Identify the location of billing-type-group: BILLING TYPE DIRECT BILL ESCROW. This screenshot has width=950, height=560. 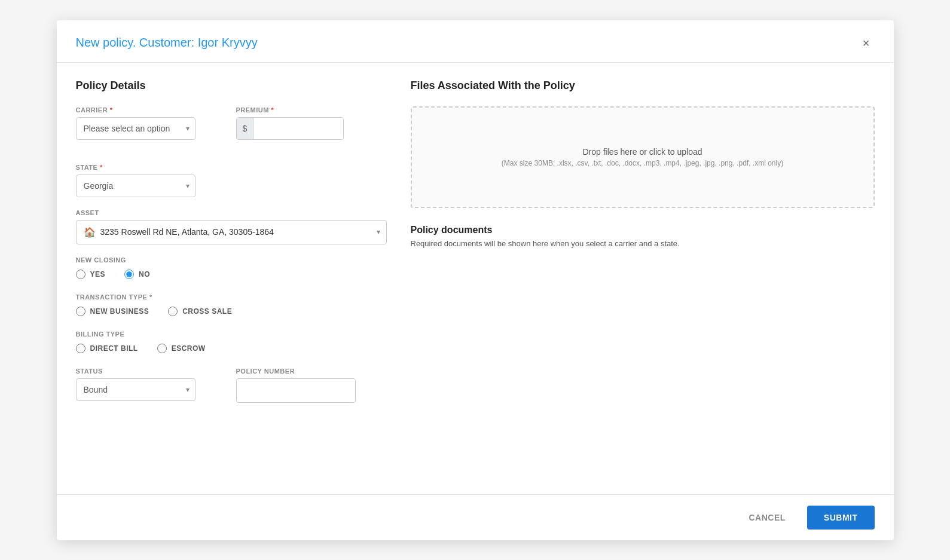
(231, 342).